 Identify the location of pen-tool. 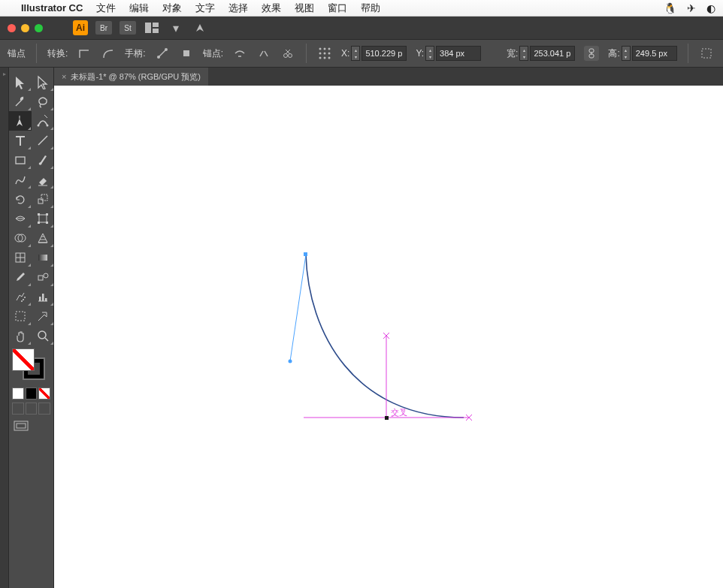
(20, 121).